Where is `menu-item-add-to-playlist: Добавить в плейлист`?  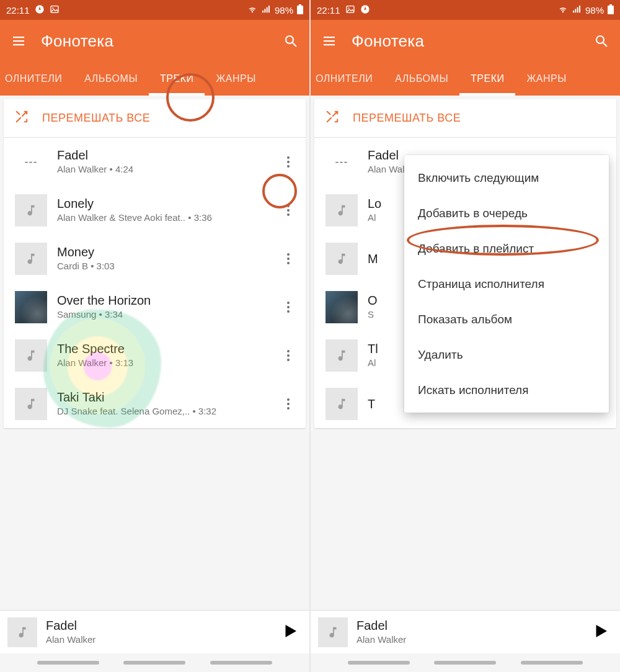 menu-item-add-to-playlist: Добавить в плейлист is located at coordinates (507, 248).